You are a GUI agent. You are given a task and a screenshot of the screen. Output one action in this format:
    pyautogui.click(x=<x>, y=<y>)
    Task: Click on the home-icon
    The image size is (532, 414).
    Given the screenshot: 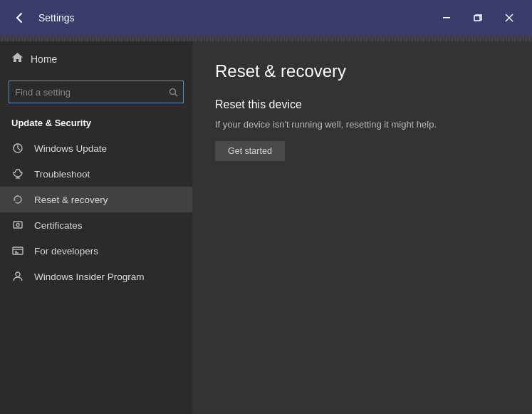 What is the action you would take?
    pyautogui.click(x=17, y=58)
    